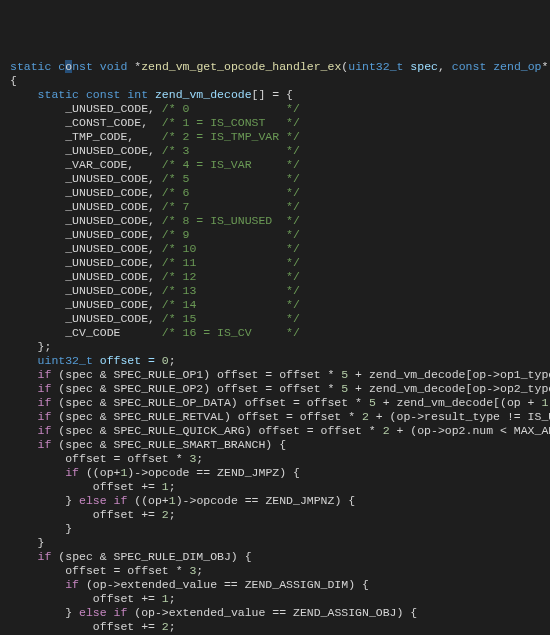  What do you see at coordinates (155, 472) in the screenshot?
I see `code-line: if ((op+1)->opcode == ZEND_JMPZ) {` at bounding box center [155, 472].